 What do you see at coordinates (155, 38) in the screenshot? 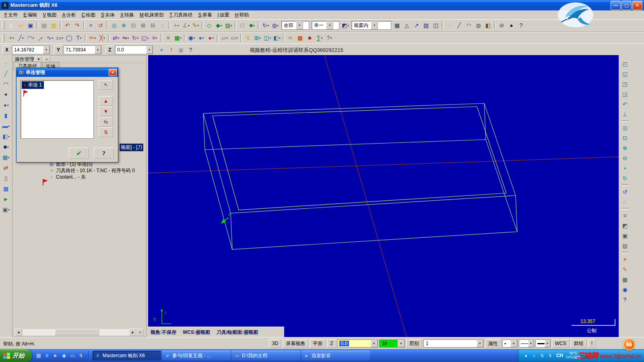
I see `xform-offset-button: ≡▾` at bounding box center [155, 38].